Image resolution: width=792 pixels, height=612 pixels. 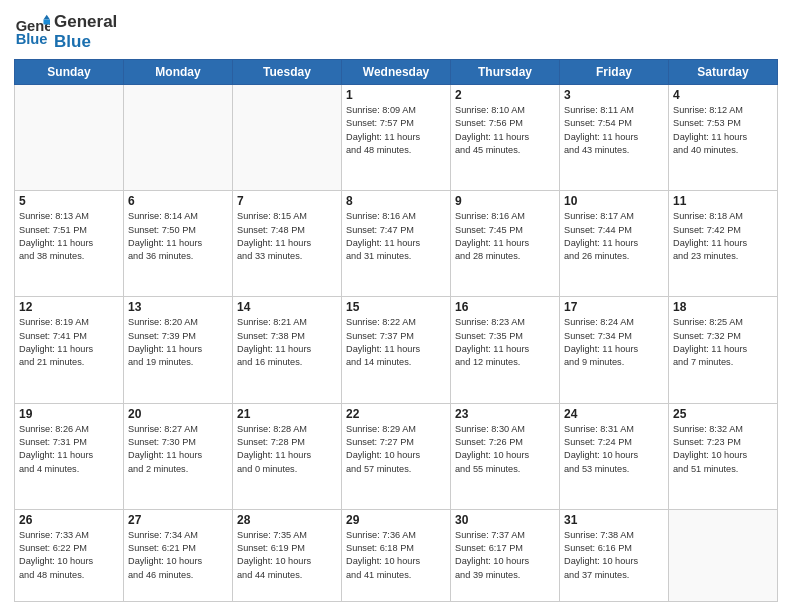 What do you see at coordinates (70, 555) in the screenshot?
I see `day-cell: 26Sunrise: 7:33 AMSunset: 6:22 PMDayligh…` at bounding box center [70, 555].